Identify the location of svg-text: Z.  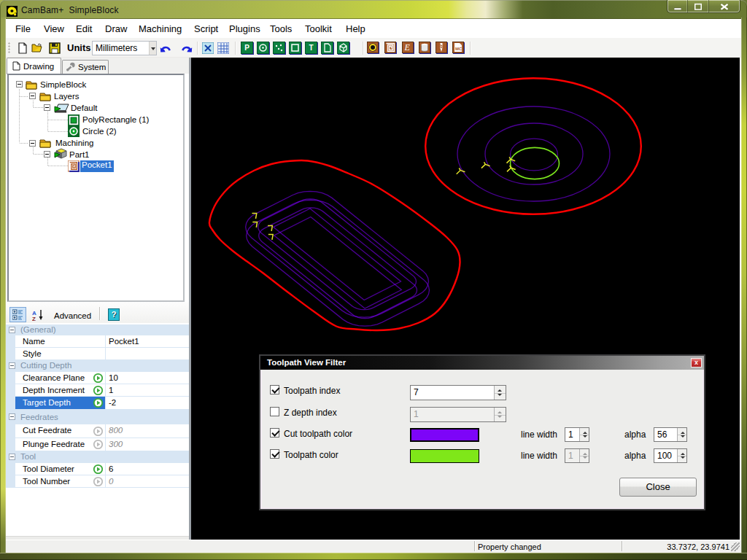
(34, 319).